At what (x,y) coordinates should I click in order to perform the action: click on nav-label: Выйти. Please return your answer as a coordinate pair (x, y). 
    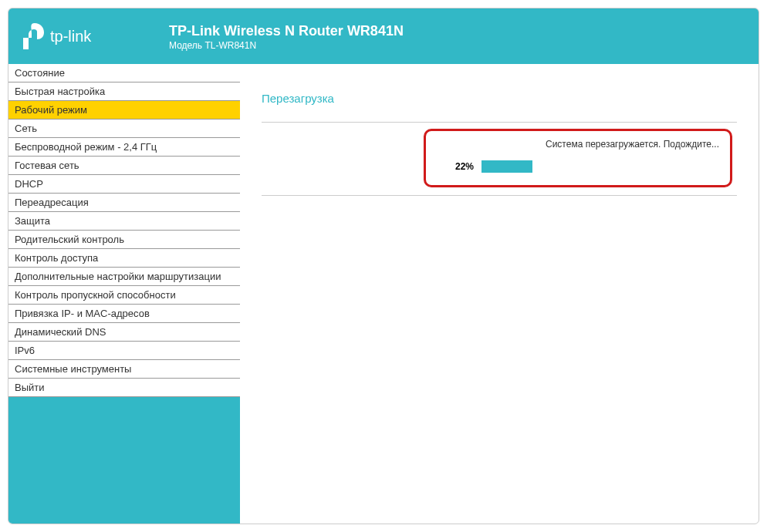
    Looking at the image, I should click on (29, 387).